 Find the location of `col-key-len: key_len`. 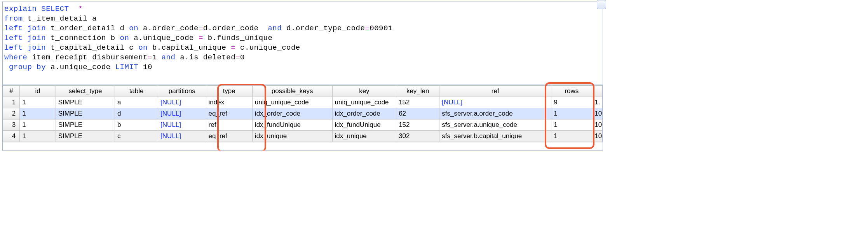

col-key-len: key_len is located at coordinates (418, 92).